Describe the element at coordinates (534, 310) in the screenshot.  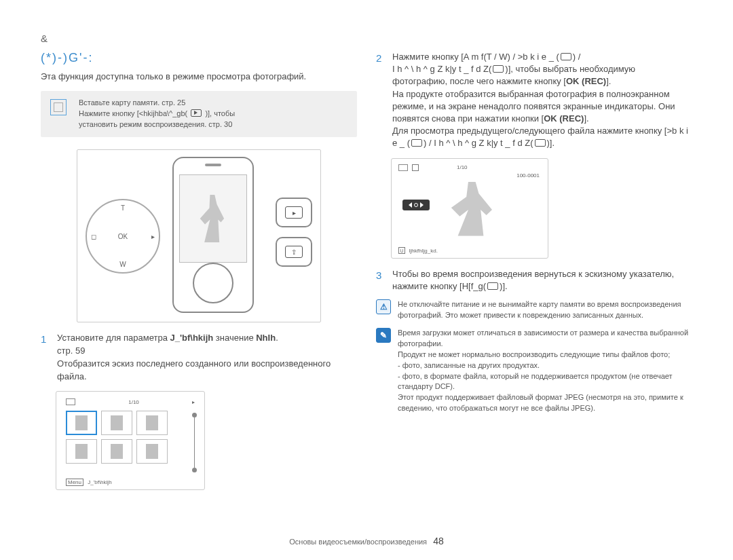
I see `warning-note: ⚠ Не отключайте питание и не вынимайте к…` at that location.